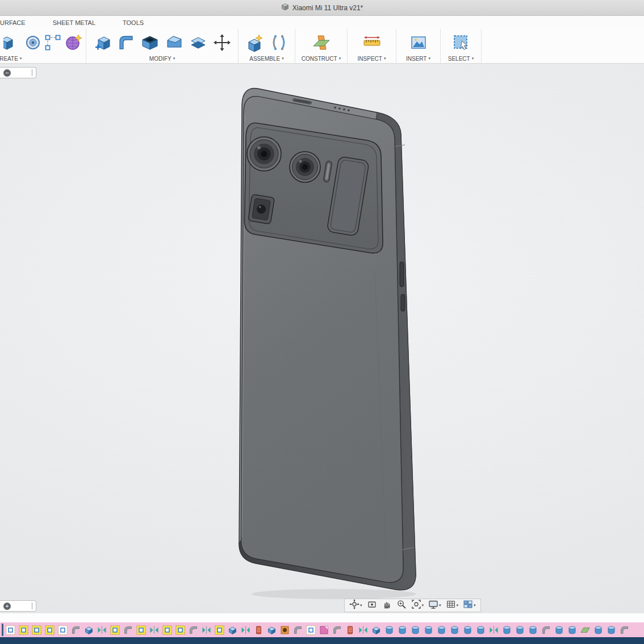 Image resolution: width=644 pixels, height=644 pixels. Describe the element at coordinates (150, 43) in the screenshot. I see `shell-icon` at that location.